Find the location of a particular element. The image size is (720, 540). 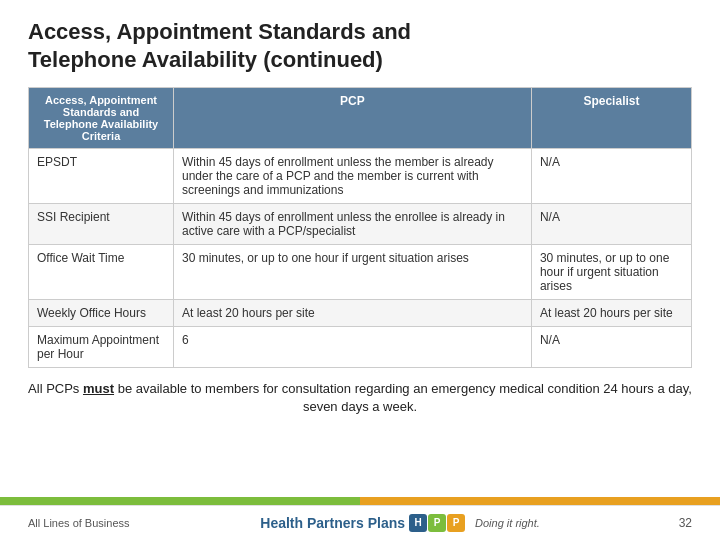

cell-criteria: SSI Recipient is located at coordinates (102, 224).